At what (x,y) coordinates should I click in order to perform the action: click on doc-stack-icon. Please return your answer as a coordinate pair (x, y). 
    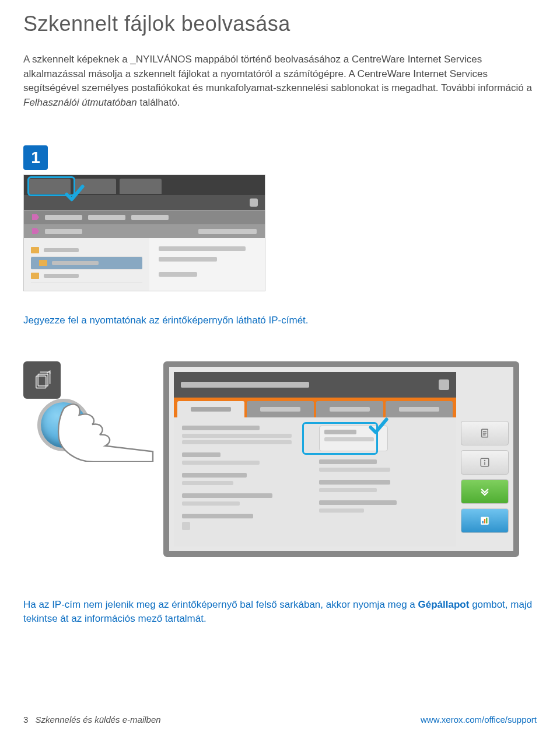
    Looking at the image, I should click on (42, 380).